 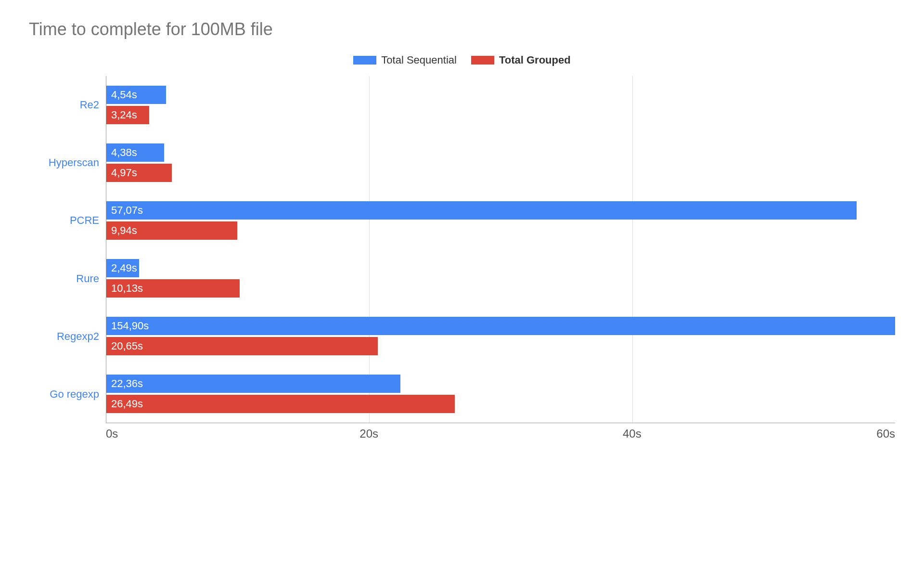 What do you see at coordinates (500, 394) in the screenshot?
I see `bar-group: 22,36s26,49s` at bounding box center [500, 394].